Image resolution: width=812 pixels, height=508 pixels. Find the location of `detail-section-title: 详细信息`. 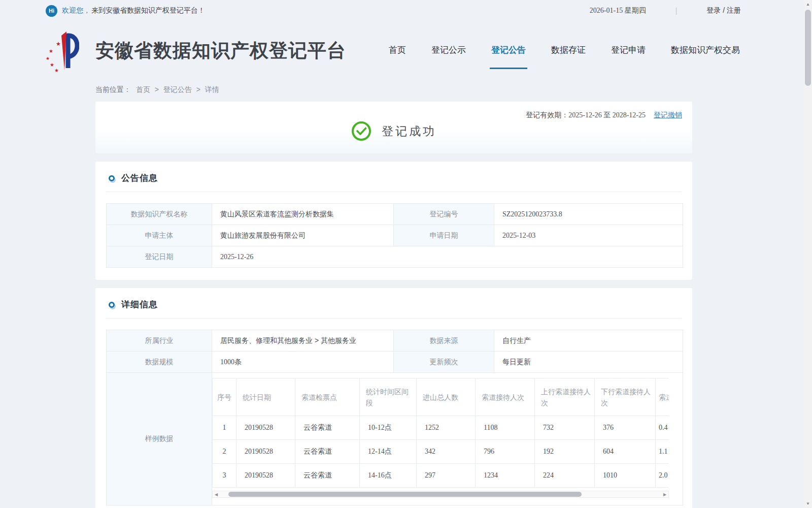

detail-section-title: 详细信息 is located at coordinates (140, 305).